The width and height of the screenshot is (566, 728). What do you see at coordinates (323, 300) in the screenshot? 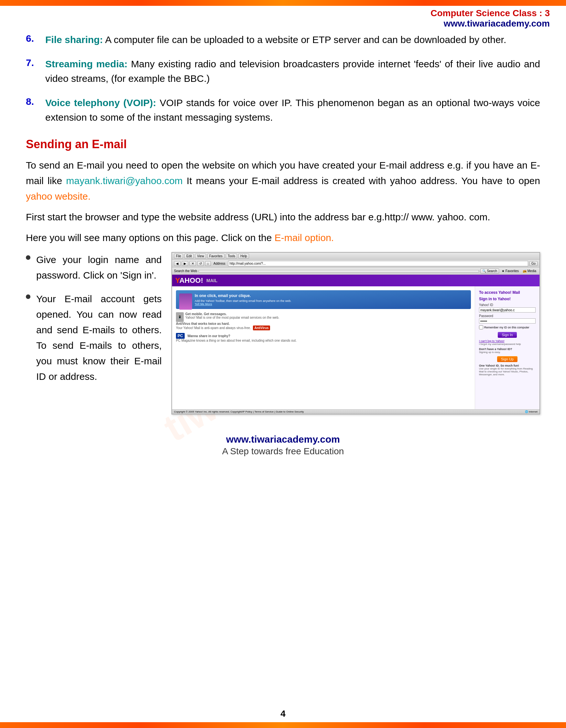
I see `yahoo-promo: In one click, email your clique. Add the…` at bounding box center [323, 300].